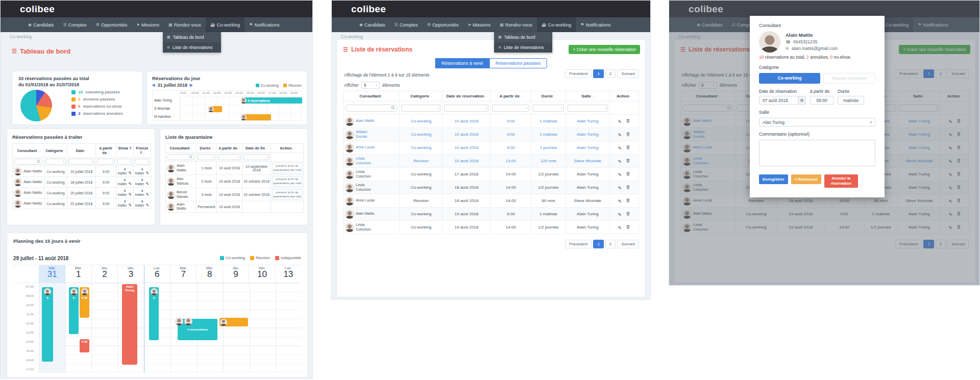 Image resolution: width=980 pixels, height=380 pixels. I want to click on table-row: Alain Mattis Co-working 10 août 2018 9:0…, so click(491, 121).